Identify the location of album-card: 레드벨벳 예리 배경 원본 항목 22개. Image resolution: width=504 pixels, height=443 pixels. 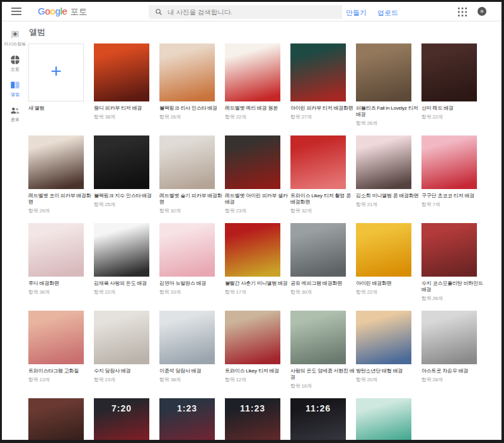
(253, 85).